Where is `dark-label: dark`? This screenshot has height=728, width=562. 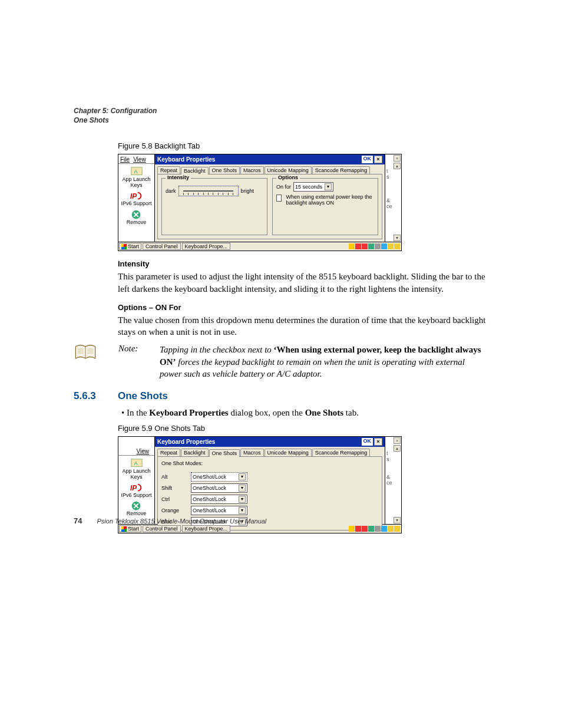
dark-label: dark is located at coordinates (171, 191).